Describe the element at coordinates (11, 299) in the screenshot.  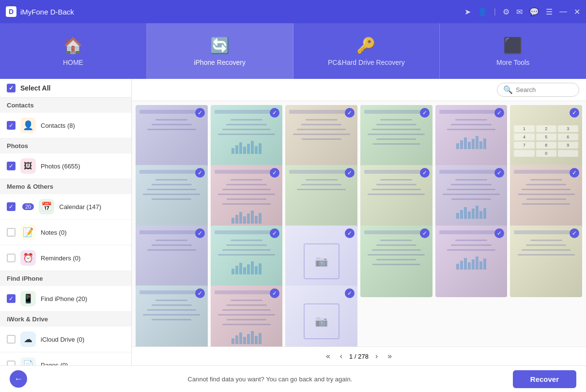
I see `find-iphone-checkbox: ✓` at that location.